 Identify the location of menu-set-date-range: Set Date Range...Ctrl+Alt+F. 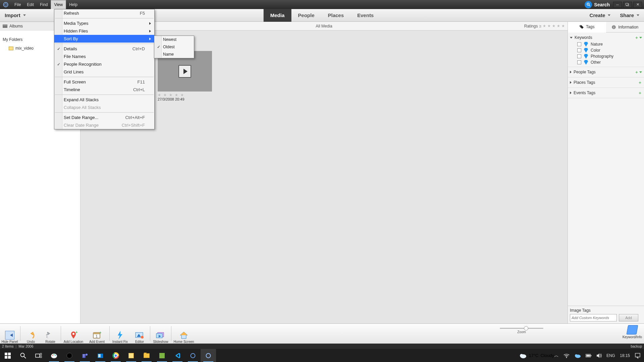
(104, 117).